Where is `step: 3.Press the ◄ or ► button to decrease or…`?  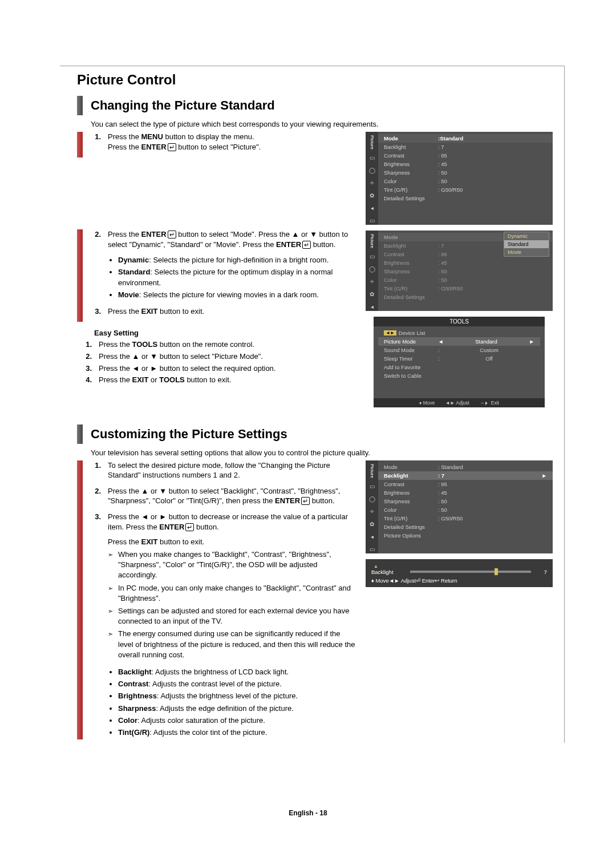
step: 3.Press the ◄ or ► button to decrease or… is located at coordinates (223, 521).